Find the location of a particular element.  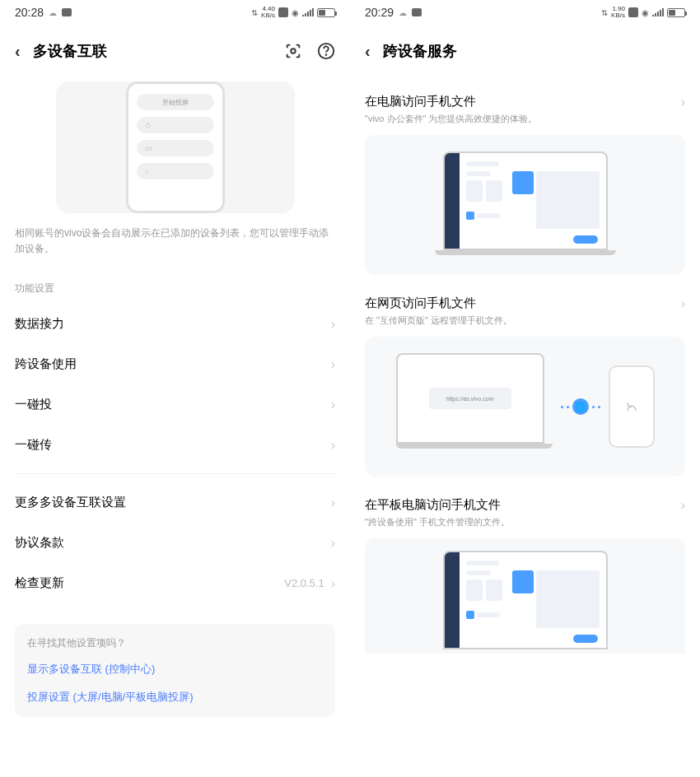

card-pc-subtitle: "vivo 办公套件" 为您提供高效便捷的体验。 is located at coordinates (525, 119).